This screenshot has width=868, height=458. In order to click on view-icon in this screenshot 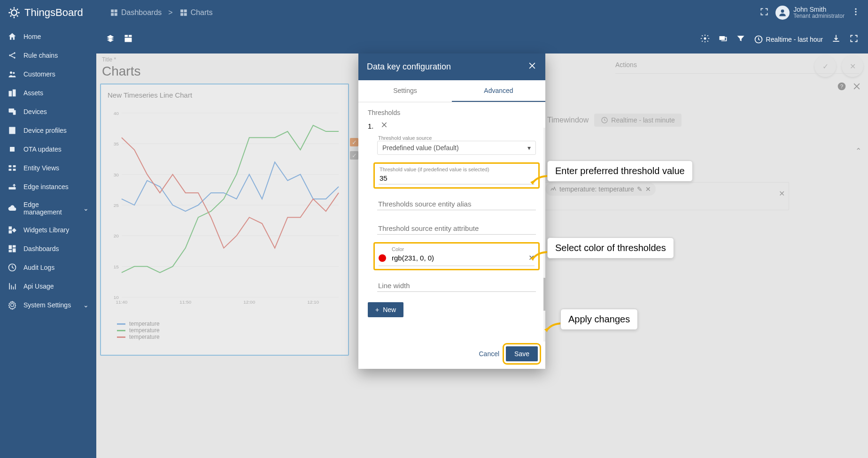, I will do `click(12, 168)`.